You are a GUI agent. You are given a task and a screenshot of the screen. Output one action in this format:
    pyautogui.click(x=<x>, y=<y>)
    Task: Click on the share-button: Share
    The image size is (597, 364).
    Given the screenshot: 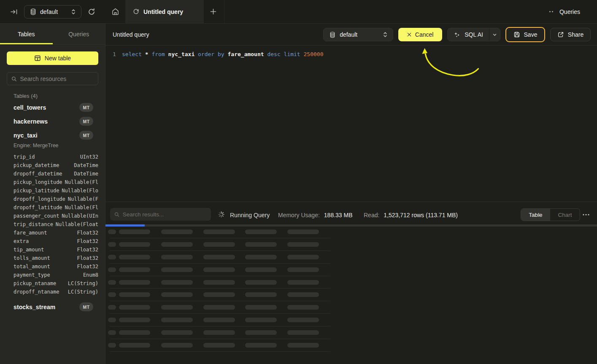 What is the action you would take?
    pyautogui.click(x=570, y=35)
    